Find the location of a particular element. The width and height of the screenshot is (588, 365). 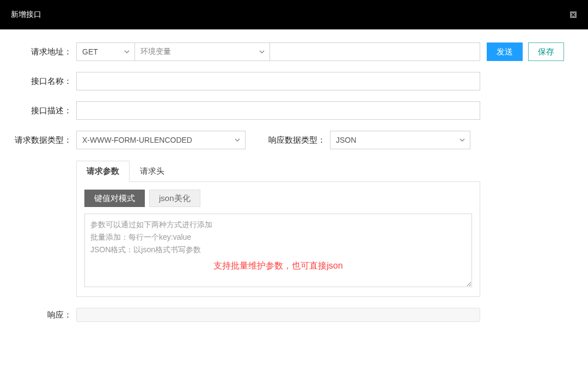

request-type-select: X-WWW-FORM-URLENCODED is located at coordinates (161, 140).